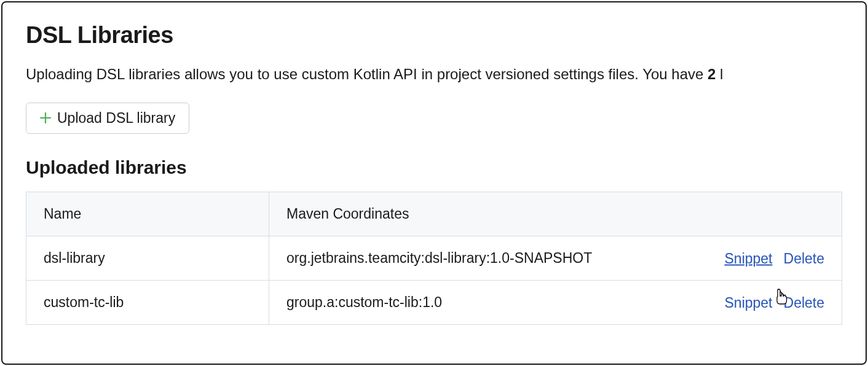 This screenshot has height=366, width=868. I want to click on library-coords-cell: org.jetbrains.teamcity:dsl-library:1.0-S…, so click(556, 259).